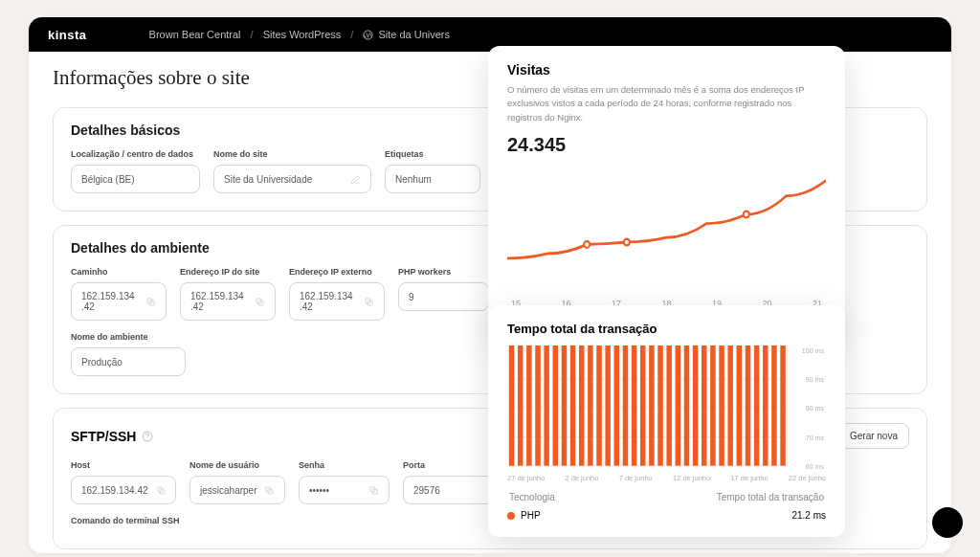  I want to click on svg-text: 90 ms, so click(815, 379).